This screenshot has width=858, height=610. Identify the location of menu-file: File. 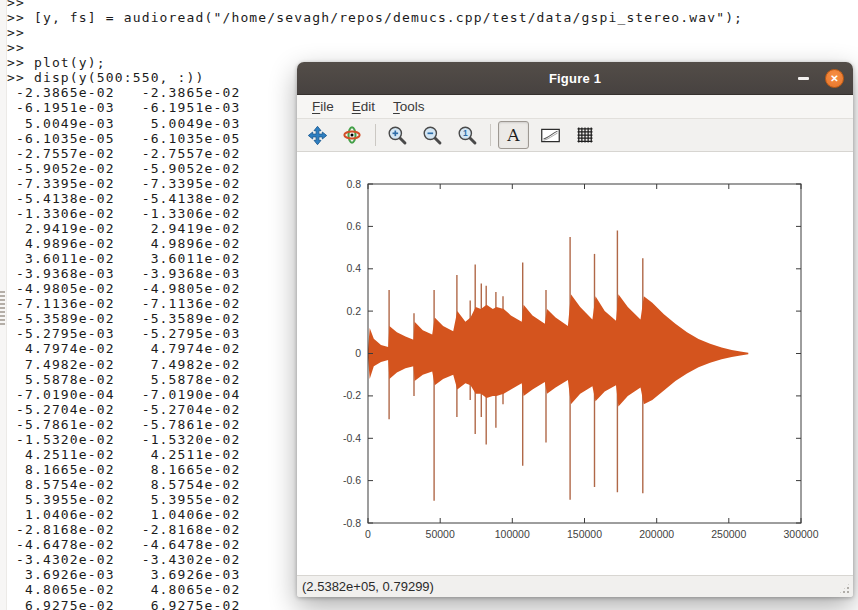
(323, 106).